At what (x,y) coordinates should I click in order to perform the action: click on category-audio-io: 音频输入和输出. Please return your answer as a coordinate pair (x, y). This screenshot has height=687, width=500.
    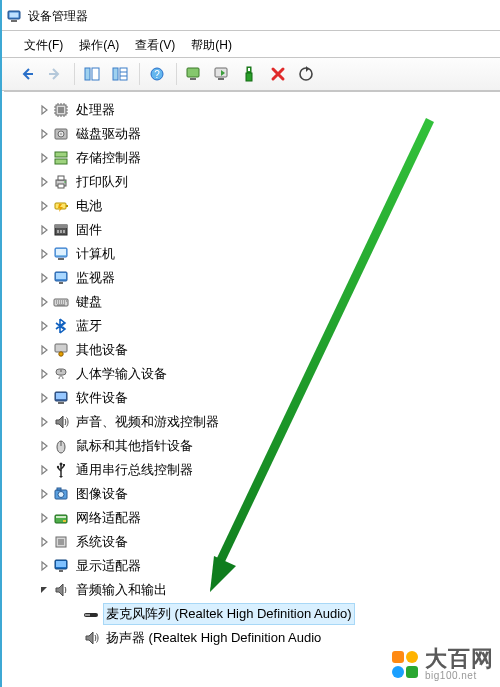
    Looking at the image, I should click on (252, 590).